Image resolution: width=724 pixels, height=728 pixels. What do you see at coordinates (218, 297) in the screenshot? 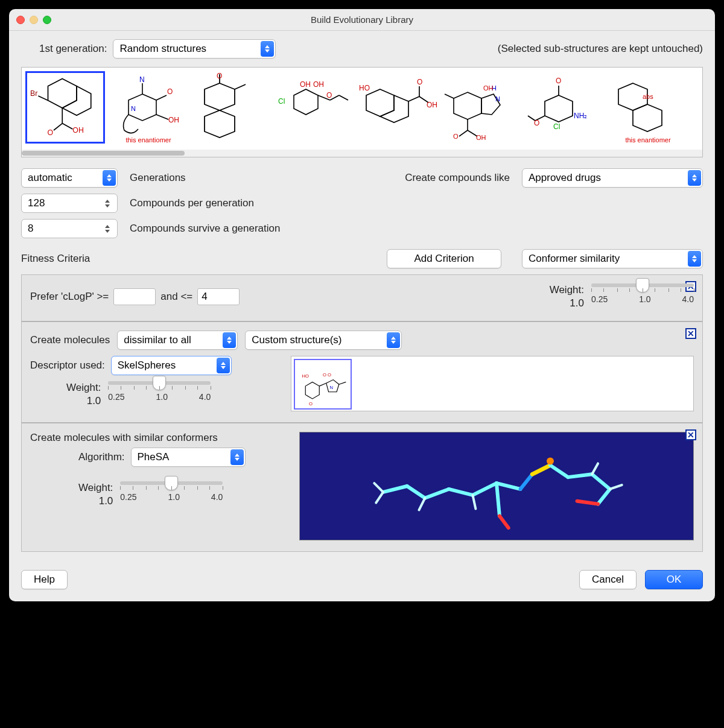
I see `clogp-max-input: 4` at bounding box center [218, 297].